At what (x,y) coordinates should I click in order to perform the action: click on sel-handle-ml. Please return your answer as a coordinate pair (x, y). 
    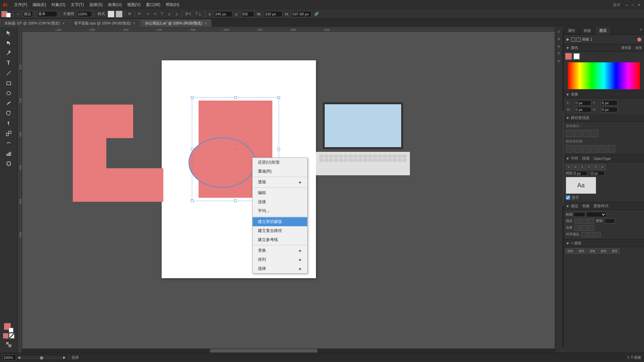
    Looking at the image, I should click on (192, 149).